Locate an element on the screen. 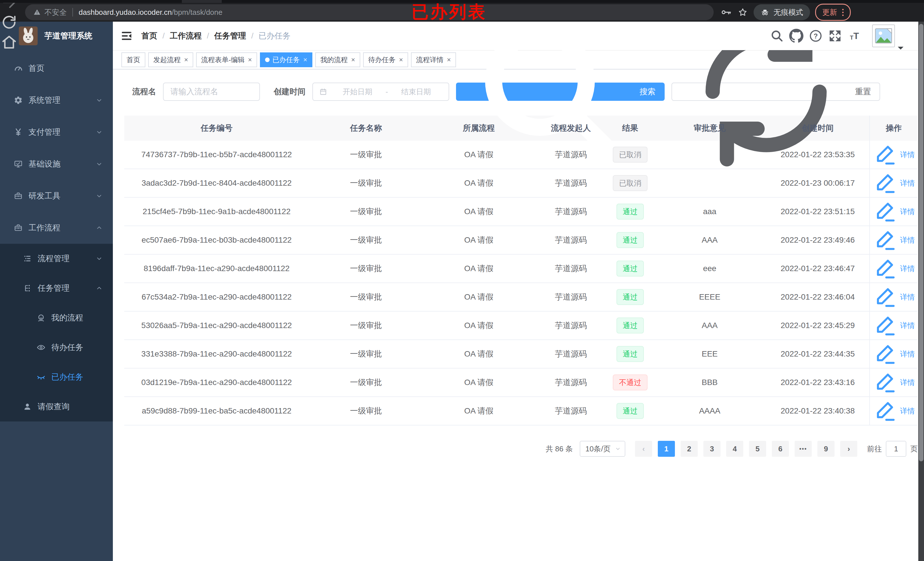 This screenshot has width=924, height=561. key-icon is located at coordinates (726, 12).